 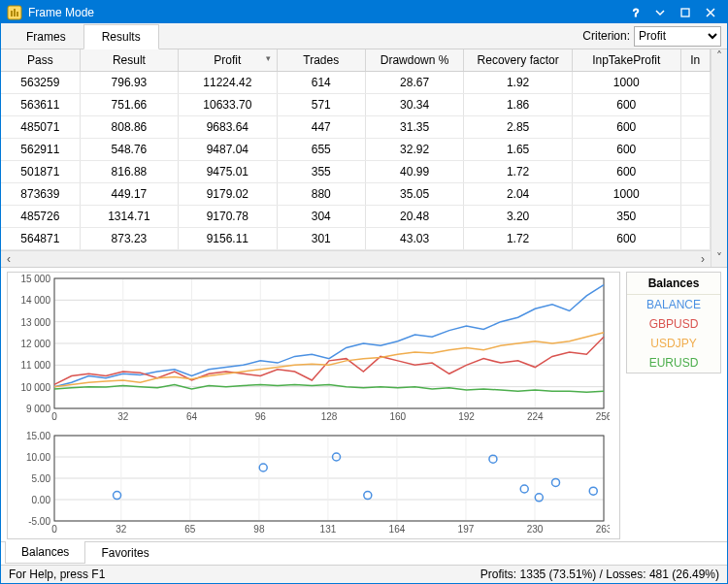 What do you see at coordinates (660, 13) in the screenshot?
I see `collapse-button` at bounding box center [660, 13].